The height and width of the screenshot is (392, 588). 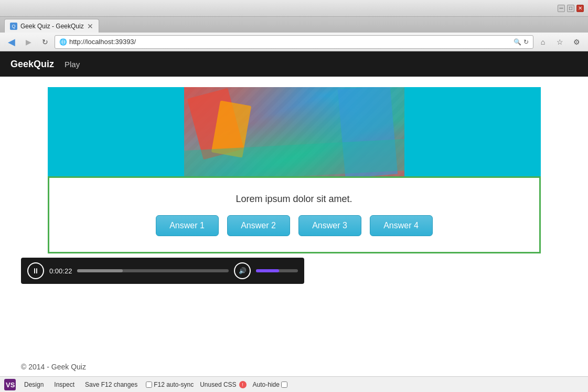 What do you see at coordinates (571, 8) in the screenshot?
I see `restore-button: □` at bounding box center [571, 8].